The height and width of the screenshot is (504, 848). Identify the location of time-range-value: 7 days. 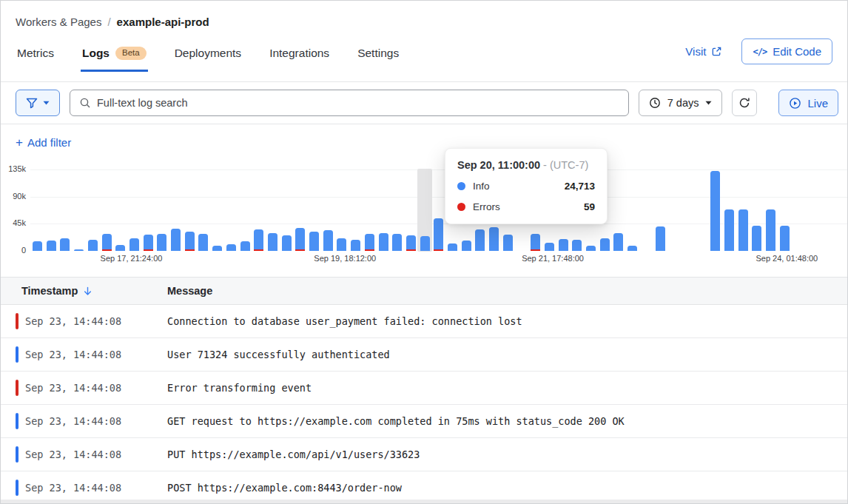
(684, 103).